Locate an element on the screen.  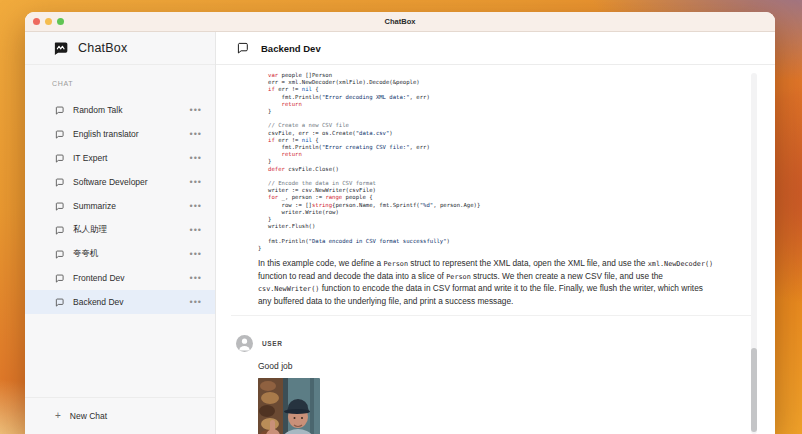
sidebar-item-backend-dev: Backend Dev••• is located at coordinates (120, 302).